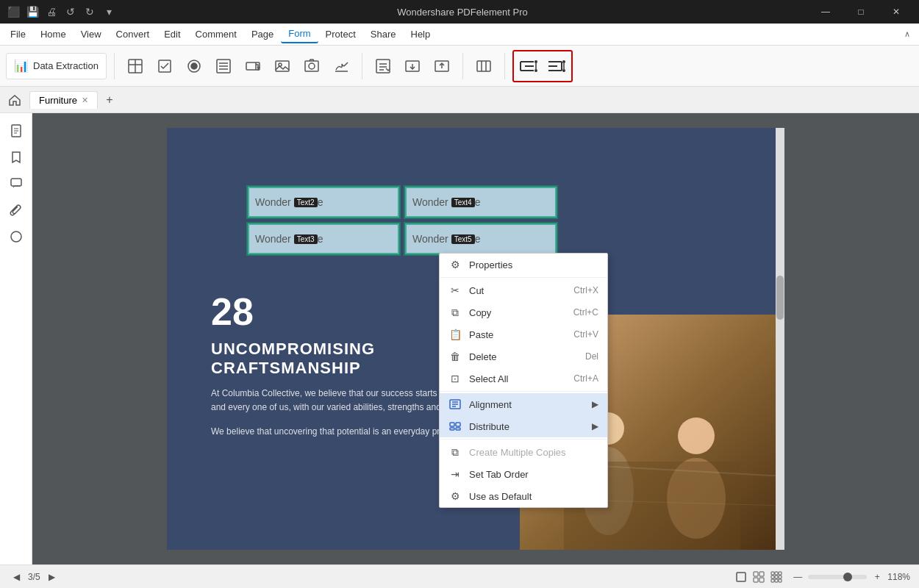 Image resolution: width=919 pixels, height=588 pixels. I want to click on tab-label: Furniture, so click(58, 100).